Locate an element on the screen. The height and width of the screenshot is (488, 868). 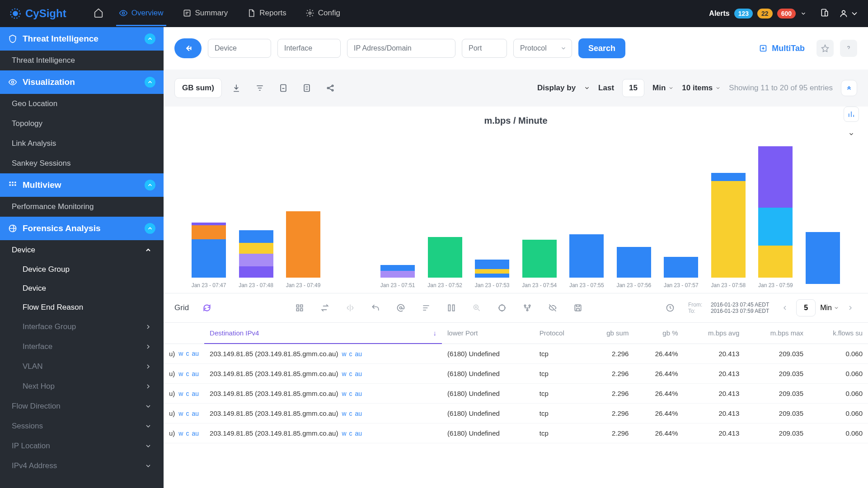
sidebar-subitem-device: Device is located at coordinates (82, 288).